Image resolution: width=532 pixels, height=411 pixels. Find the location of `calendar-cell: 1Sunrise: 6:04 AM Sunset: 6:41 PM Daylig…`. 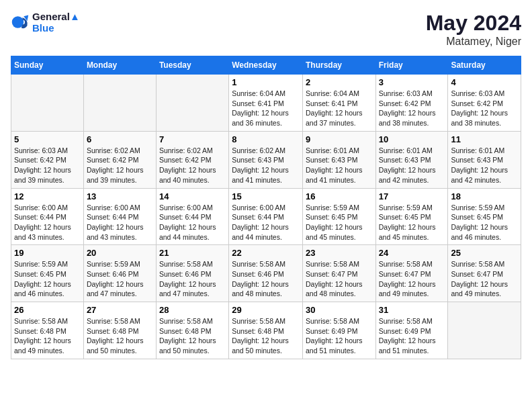

calendar-cell: 1Sunrise: 6:04 AM Sunset: 6:41 PM Daylig… is located at coordinates (266, 103).